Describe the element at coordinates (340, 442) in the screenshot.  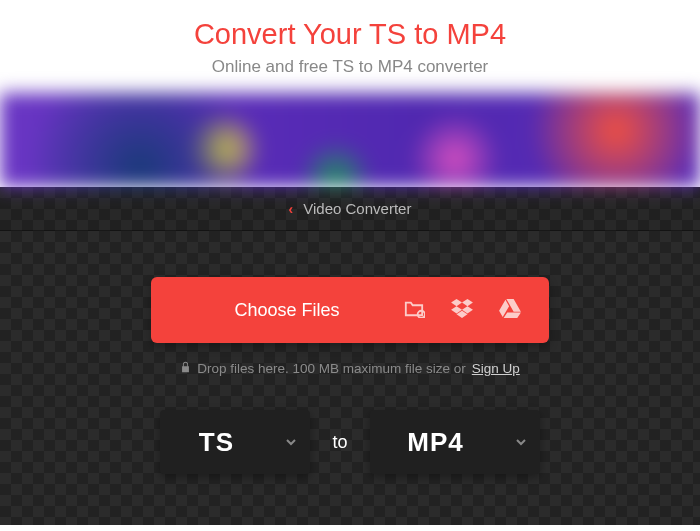
I see `to-label: to` at that location.